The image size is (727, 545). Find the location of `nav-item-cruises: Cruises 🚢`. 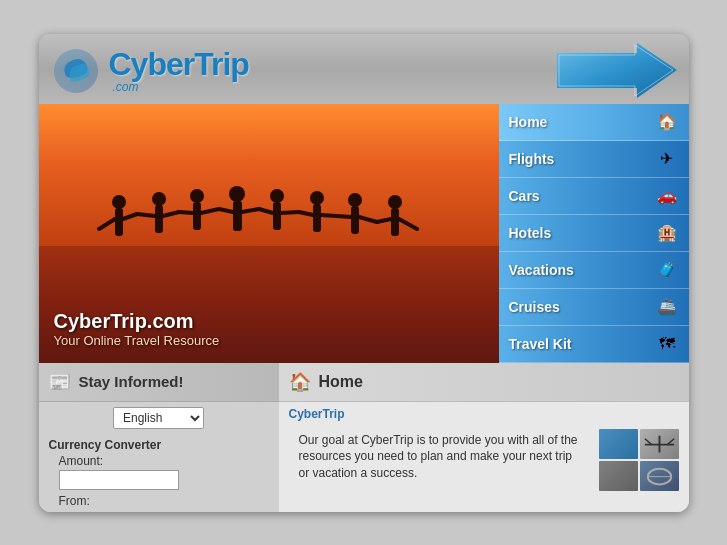

nav-item-cruises: Cruises 🚢 is located at coordinates (594, 308).